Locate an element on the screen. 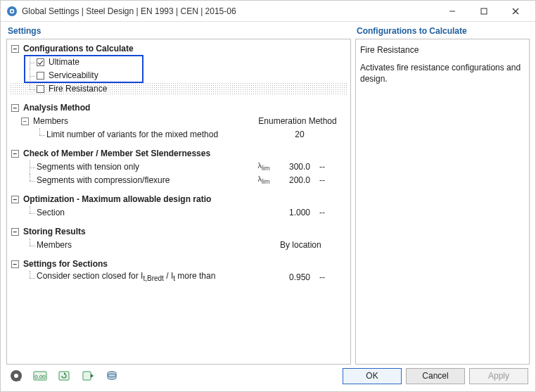 The image size is (536, 392). opt-section-value: 1.000 is located at coordinates (300, 213).